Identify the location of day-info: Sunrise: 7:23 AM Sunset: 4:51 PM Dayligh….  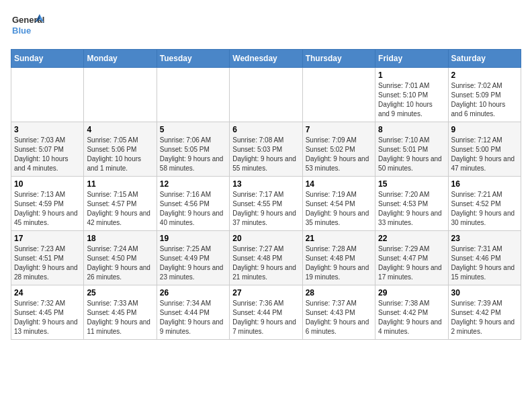
(47, 263).